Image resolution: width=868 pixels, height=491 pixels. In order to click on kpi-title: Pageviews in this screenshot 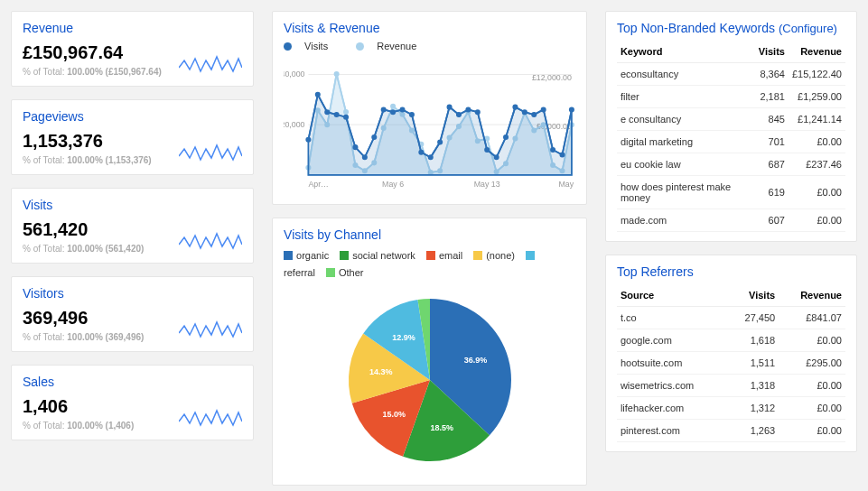, I will do `click(132, 116)`.